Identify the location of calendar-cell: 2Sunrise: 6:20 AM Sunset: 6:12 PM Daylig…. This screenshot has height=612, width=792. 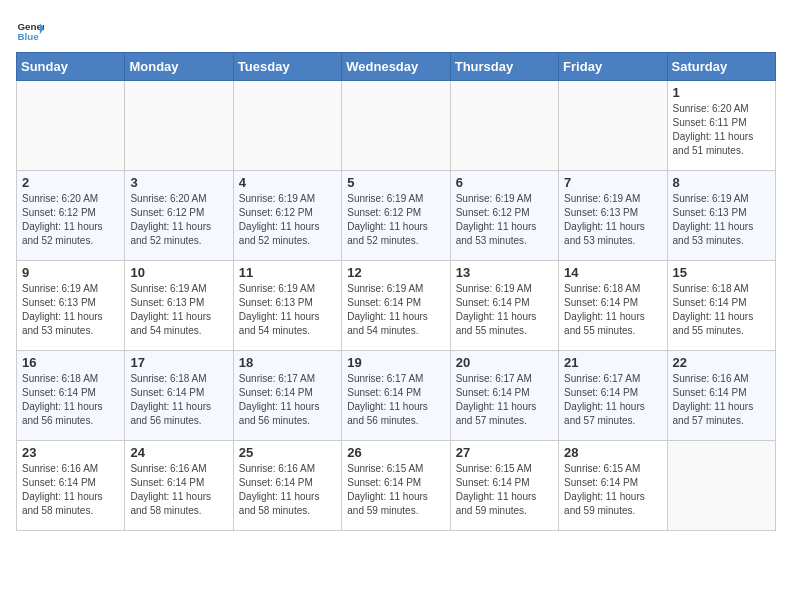
(71, 216).